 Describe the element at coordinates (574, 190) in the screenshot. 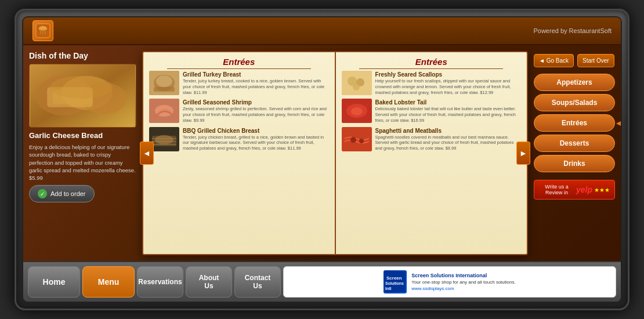

I see `yelp-review-button: Write us a Review in yelp ★★★` at that location.